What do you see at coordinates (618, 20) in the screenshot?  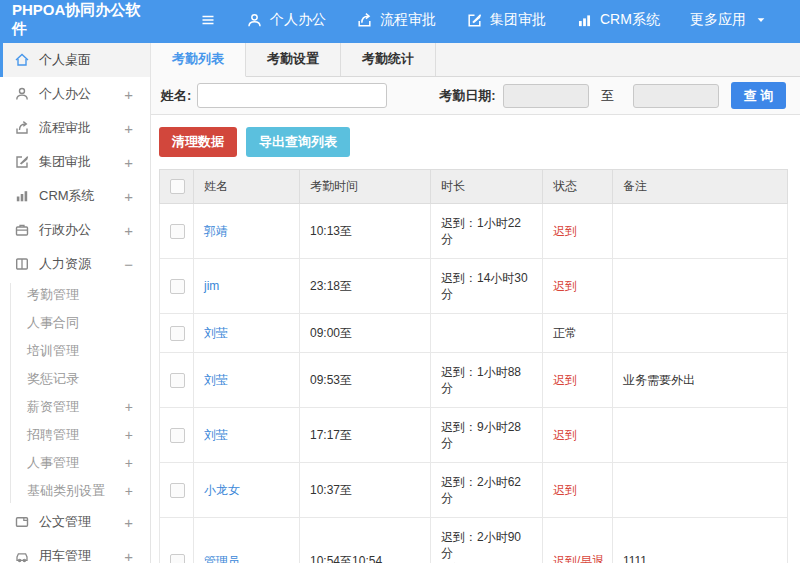 I see `topnav-crm-system: CRM系统` at bounding box center [618, 20].